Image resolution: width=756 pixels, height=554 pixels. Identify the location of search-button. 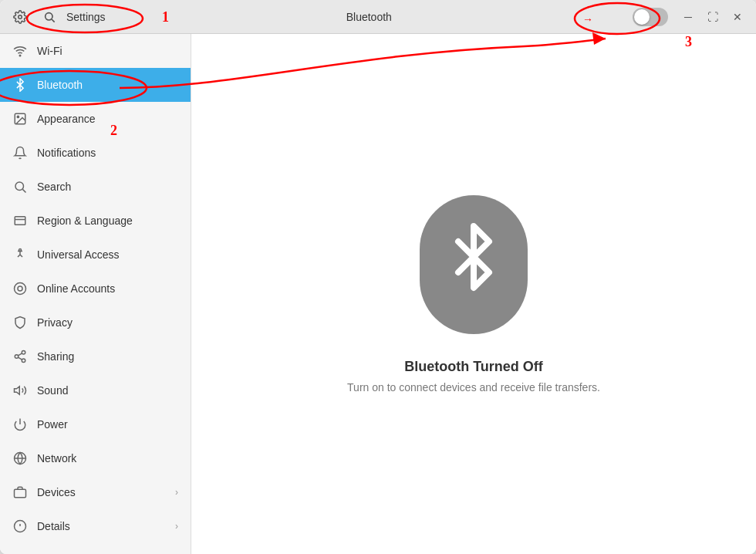
(49, 17).